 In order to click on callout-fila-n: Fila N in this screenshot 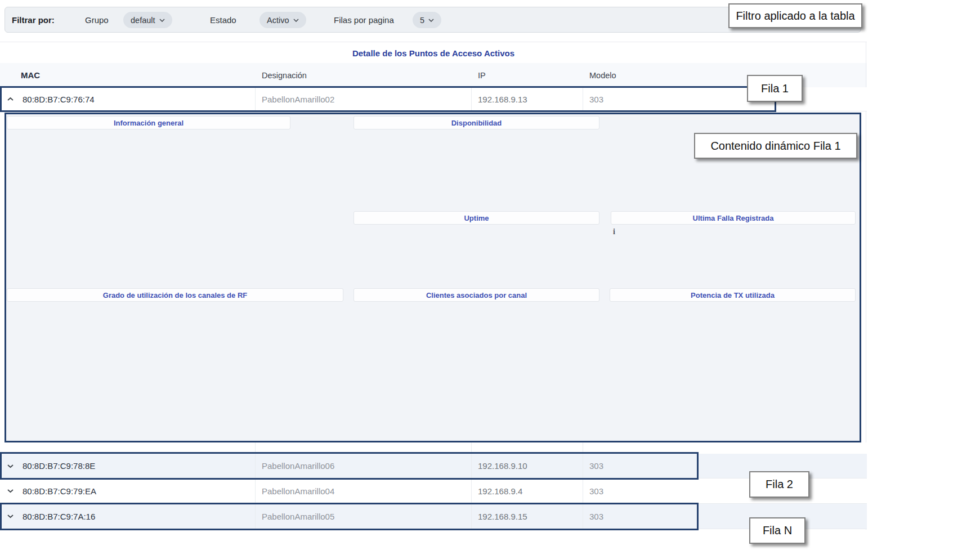, I will do `click(777, 530)`.